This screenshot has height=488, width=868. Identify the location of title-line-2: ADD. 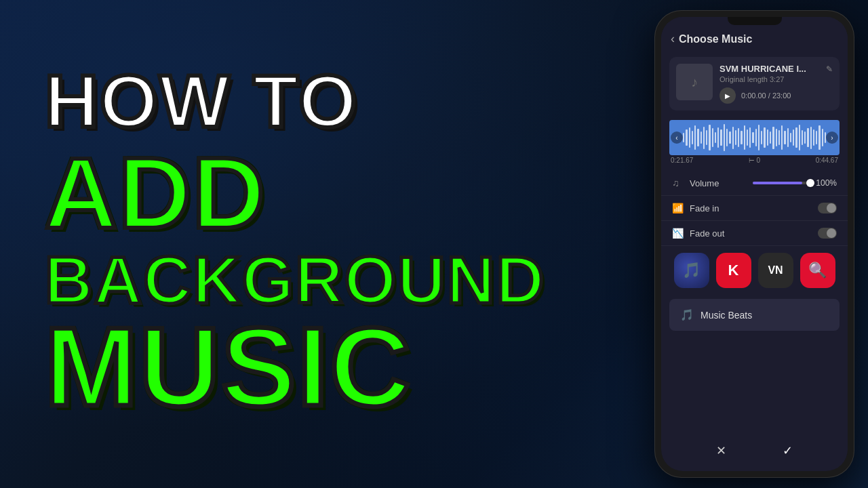
(296, 192).